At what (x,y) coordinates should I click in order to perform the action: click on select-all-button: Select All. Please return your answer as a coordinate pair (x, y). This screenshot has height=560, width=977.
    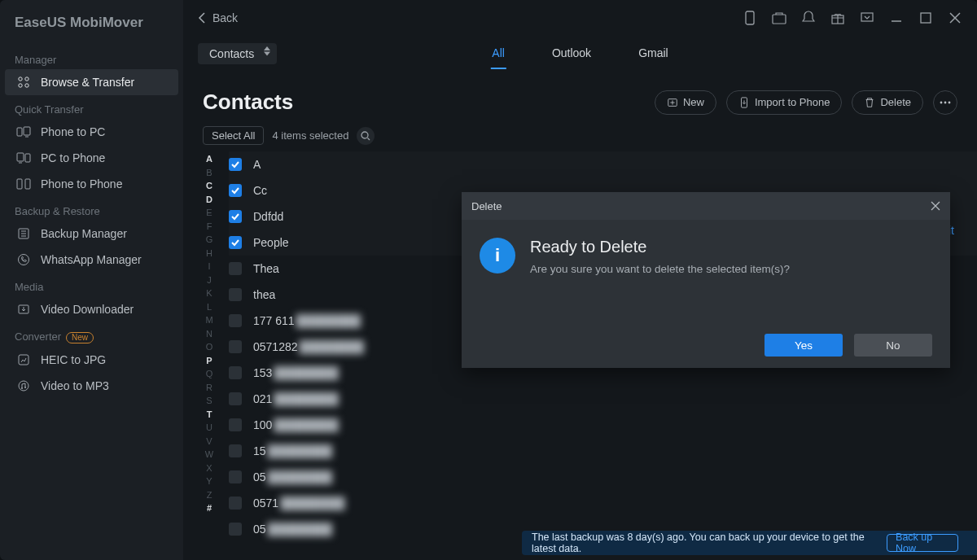
    Looking at the image, I should click on (233, 135).